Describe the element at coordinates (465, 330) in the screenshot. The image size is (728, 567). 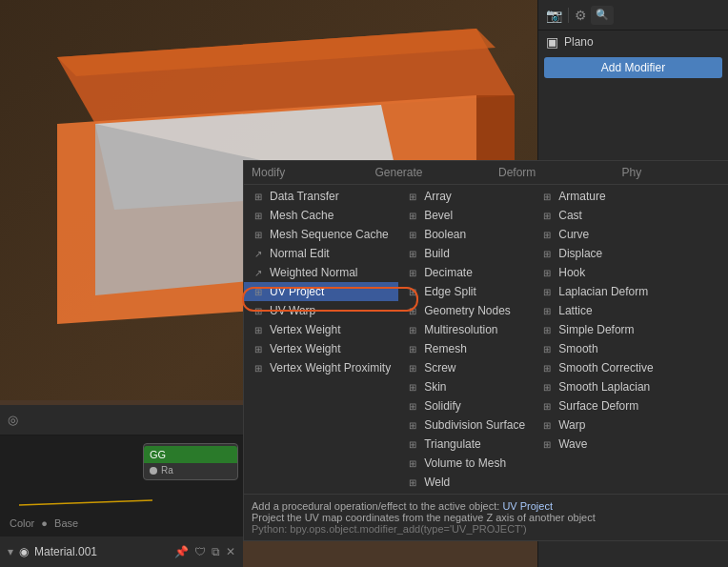
I see `item-multiresolution: ⊞ Multiresolution` at that location.